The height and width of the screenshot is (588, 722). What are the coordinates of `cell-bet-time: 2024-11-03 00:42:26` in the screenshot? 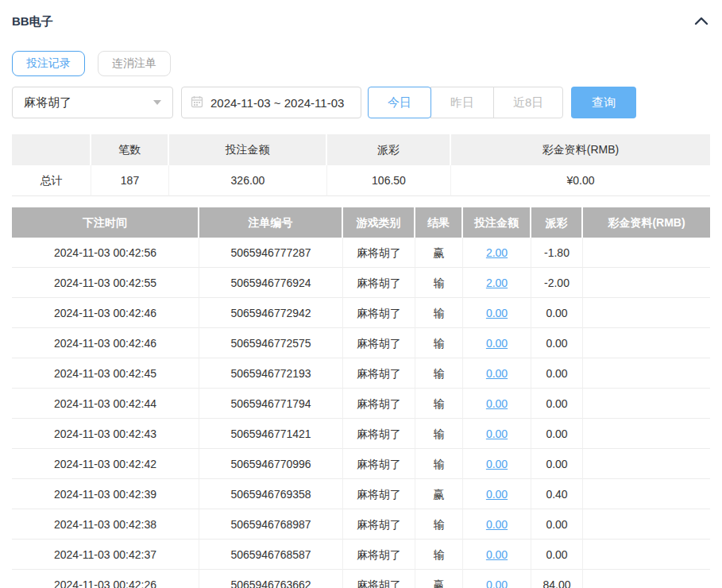 It's located at (106, 578).